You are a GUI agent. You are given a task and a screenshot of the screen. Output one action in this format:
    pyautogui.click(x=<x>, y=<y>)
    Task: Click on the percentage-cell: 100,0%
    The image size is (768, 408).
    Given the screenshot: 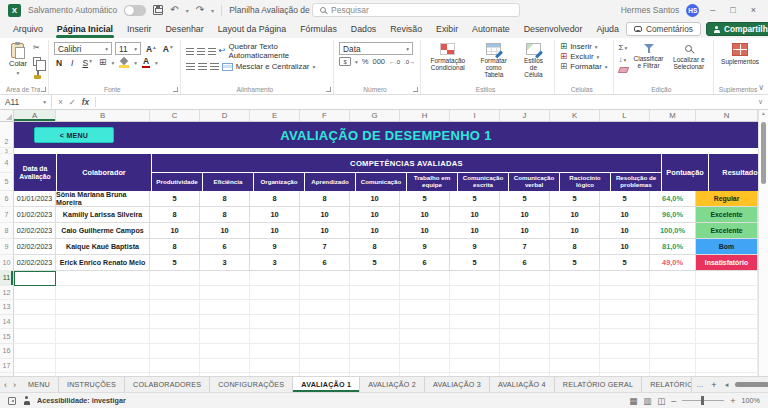 What is the action you would take?
    pyautogui.click(x=673, y=231)
    